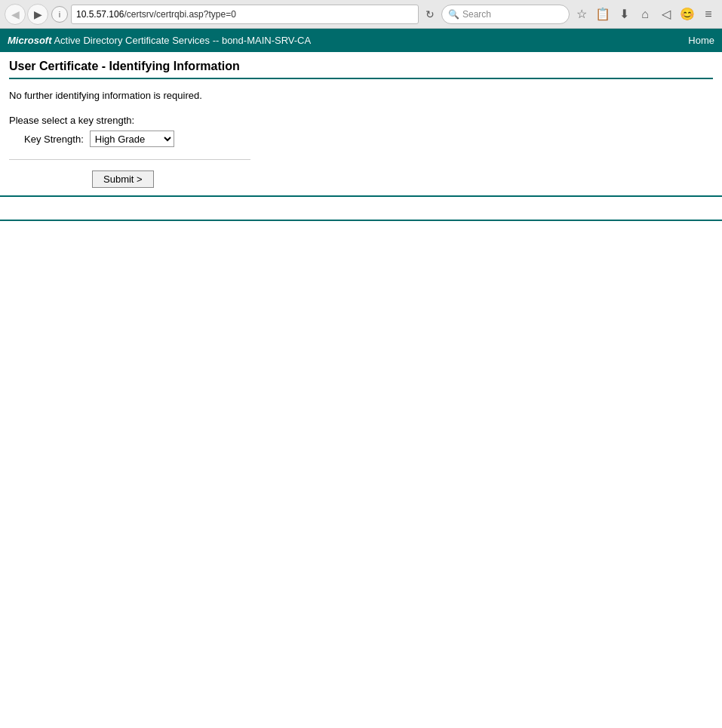 Image resolution: width=722 pixels, height=728 pixels. I want to click on reload-icon: ↻, so click(430, 14).